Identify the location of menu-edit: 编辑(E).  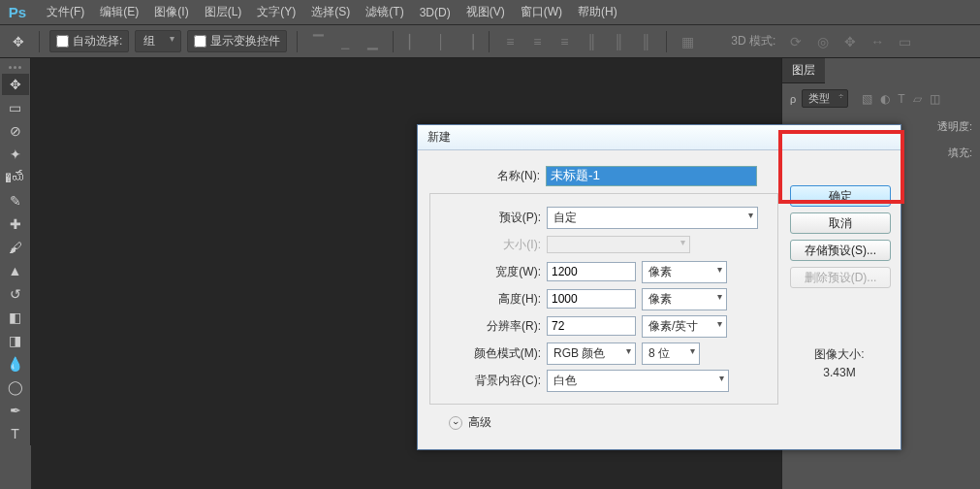
(119, 12).